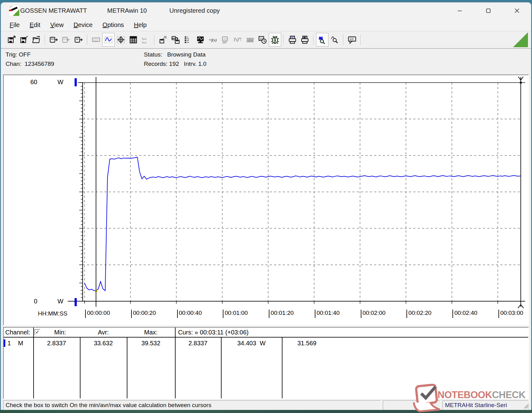  Describe the element at coordinates (512, 313) in the screenshot. I see `x-tick-time: 00:03:00` at that location.